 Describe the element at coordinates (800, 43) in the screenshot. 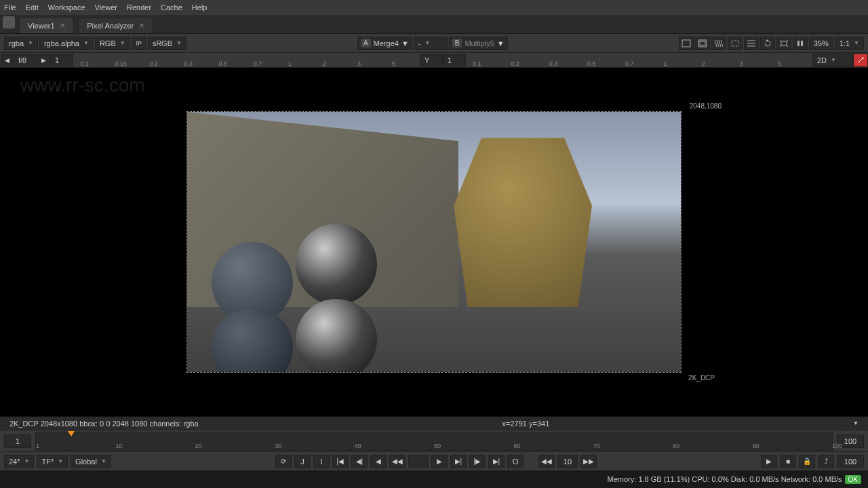

I see `pause-icon` at that location.